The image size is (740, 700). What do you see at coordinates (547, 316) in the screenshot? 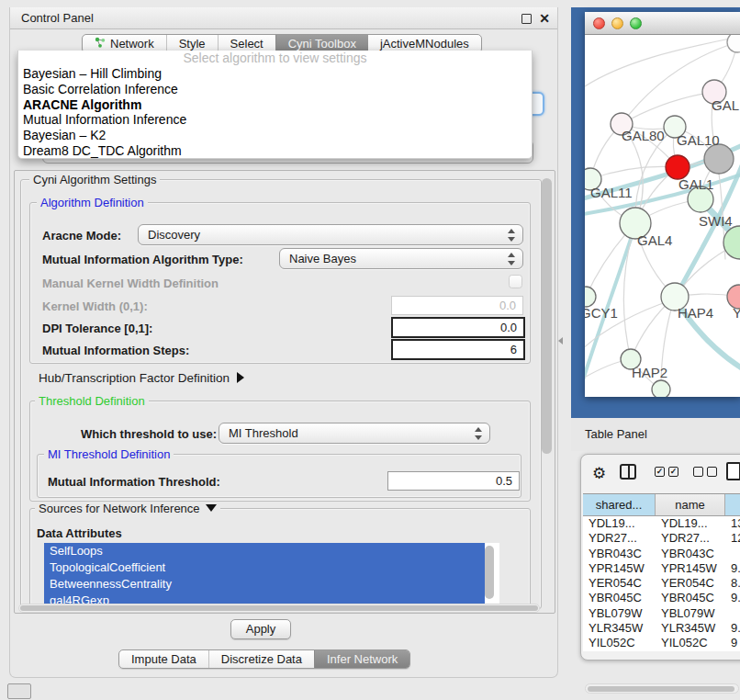
I see `settings-vertical-scrollbar` at bounding box center [547, 316].